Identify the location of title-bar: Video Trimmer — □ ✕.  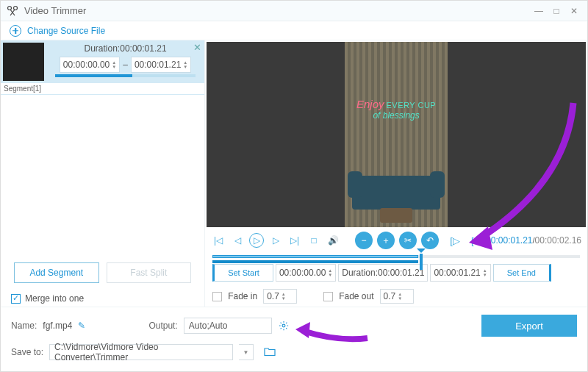
(294, 11).